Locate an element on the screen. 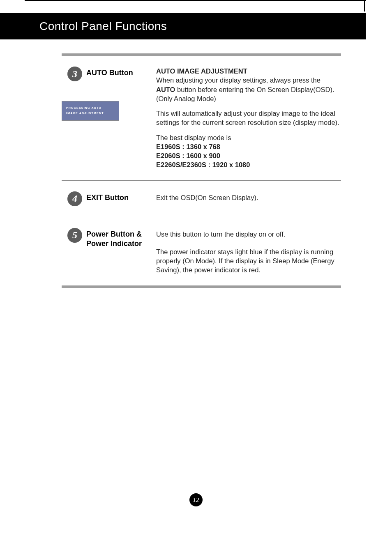 This screenshot has width=392, height=536. top-horizontal-rule is located at coordinates (195, 1).